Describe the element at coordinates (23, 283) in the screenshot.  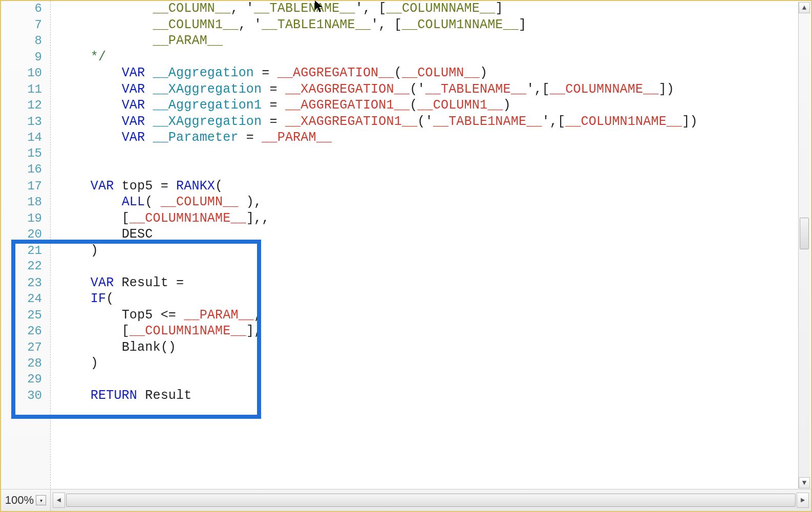
I see `line-number: 23` at that location.